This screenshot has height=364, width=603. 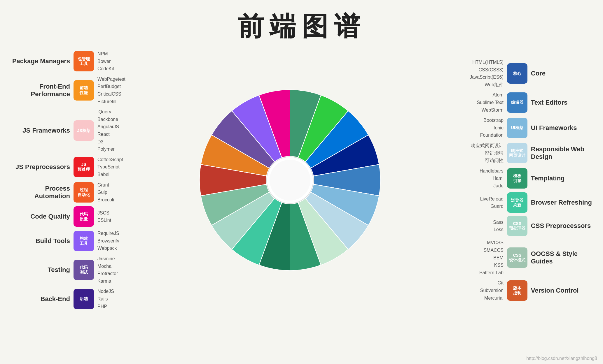 I want to click on legend-tools-right: MVCSS SMACCS BEM KSS Pattern Lab, so click(x=476, y=258).